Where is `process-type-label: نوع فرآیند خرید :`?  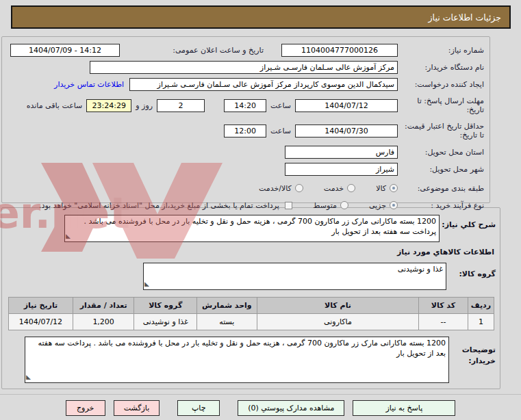
process-type-label: نوع فرآیند خرید : is located at coordinates (441, 205).